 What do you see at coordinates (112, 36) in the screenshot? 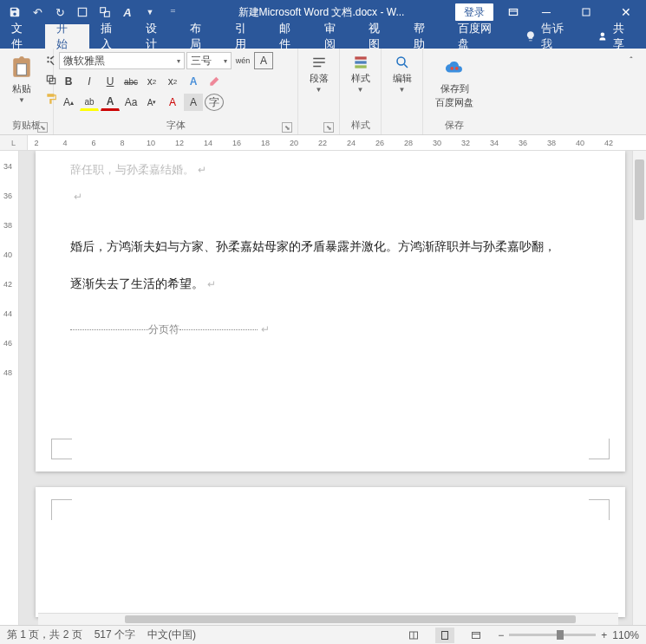
I see `tab-insert: 插入` at bounding box center [112, 36].